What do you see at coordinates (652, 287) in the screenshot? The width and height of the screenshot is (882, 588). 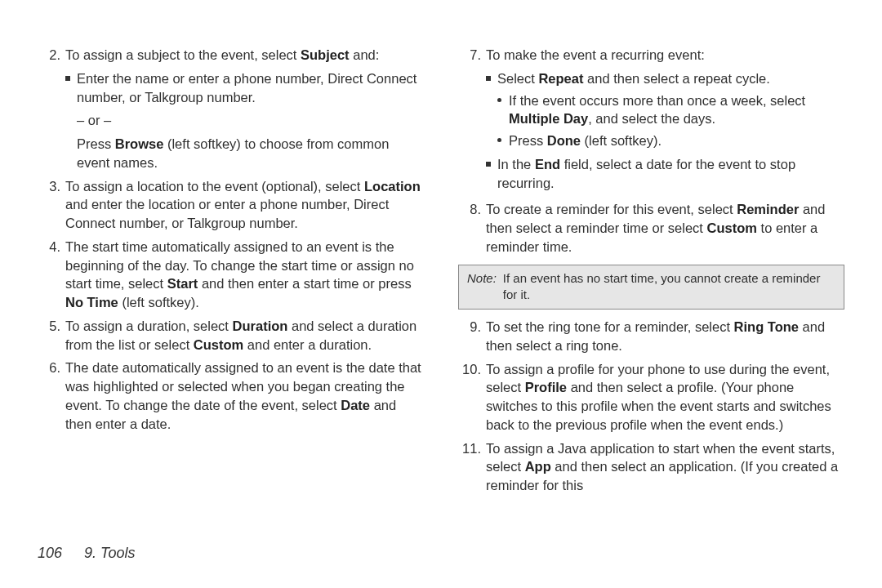 I see `note-box: Note: If an event has no start time, you…` at bounding box center [652, 287].